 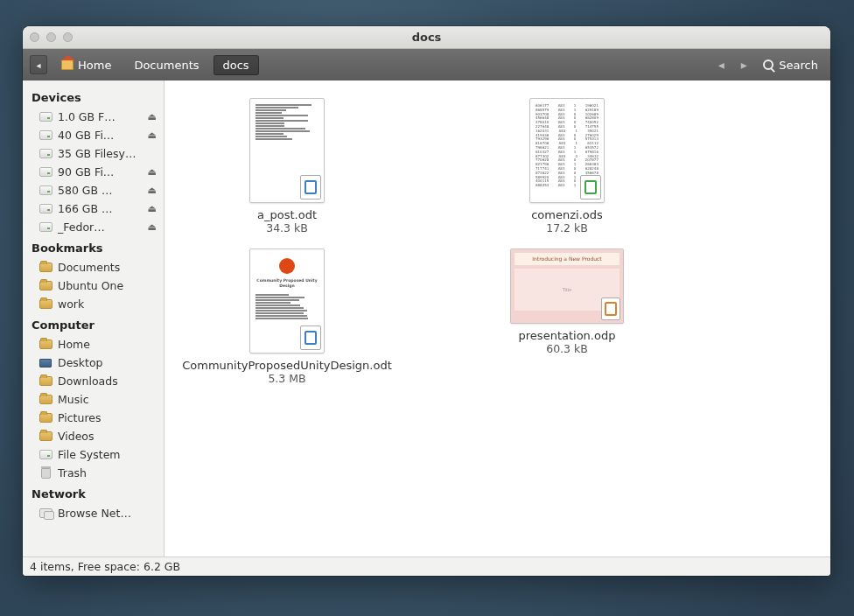 What do you see at coordinates (567, 215) in the screenshot?
I see `file-name: comenzi.ods` at bounding box center [567, 215].